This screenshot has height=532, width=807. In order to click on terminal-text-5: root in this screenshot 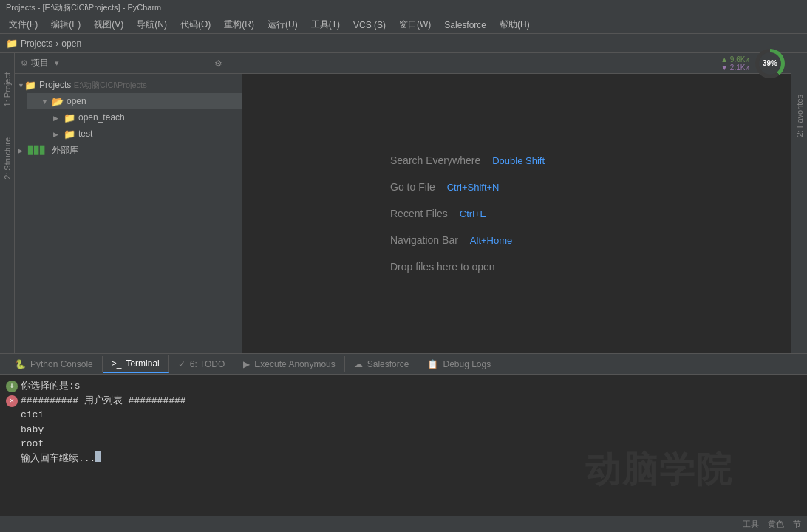, I will do `click(33, 444)`.